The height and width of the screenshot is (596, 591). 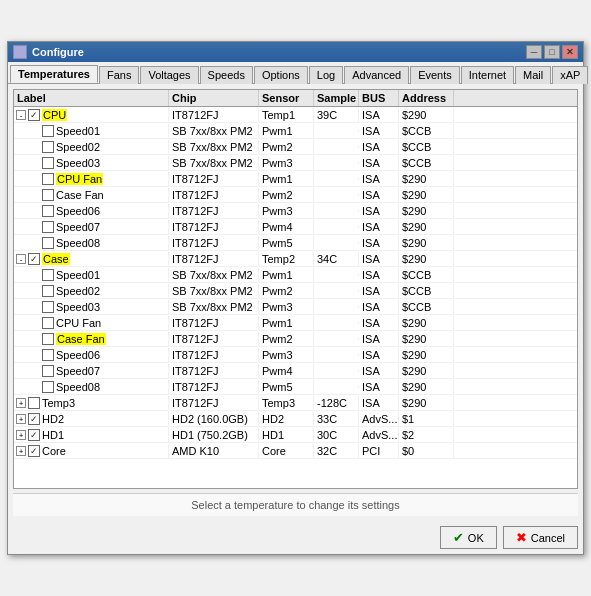 I want to click on tab-mail: Mail, so click(x=533, y=75).